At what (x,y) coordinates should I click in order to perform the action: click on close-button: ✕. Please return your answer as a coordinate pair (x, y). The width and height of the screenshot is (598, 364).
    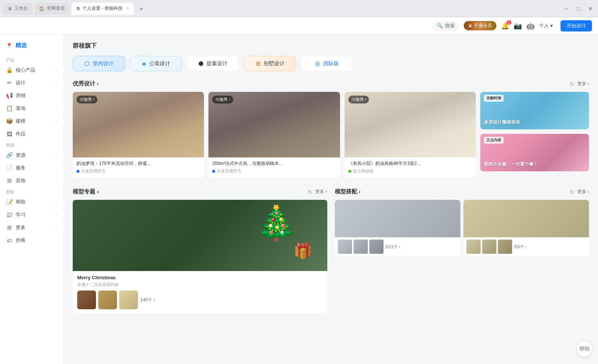
    Looking at the image, I should click on (591, 9).